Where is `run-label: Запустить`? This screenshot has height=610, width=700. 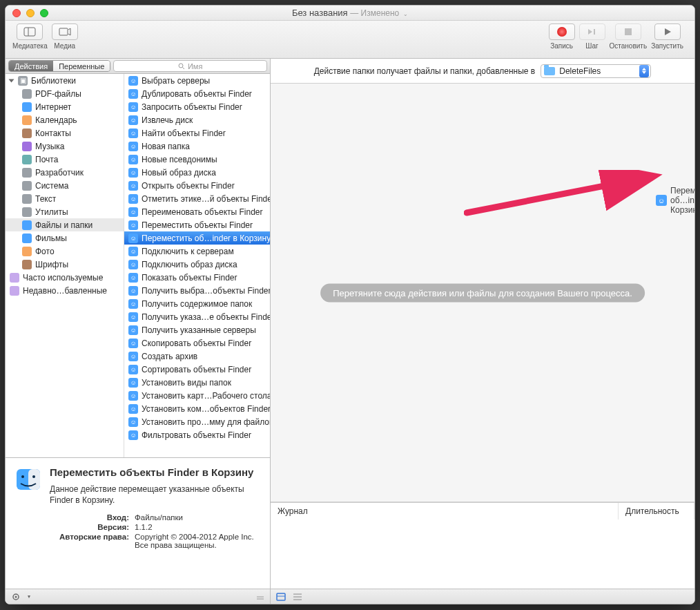 run-label: Запустить is located at coordinates (667, 46).